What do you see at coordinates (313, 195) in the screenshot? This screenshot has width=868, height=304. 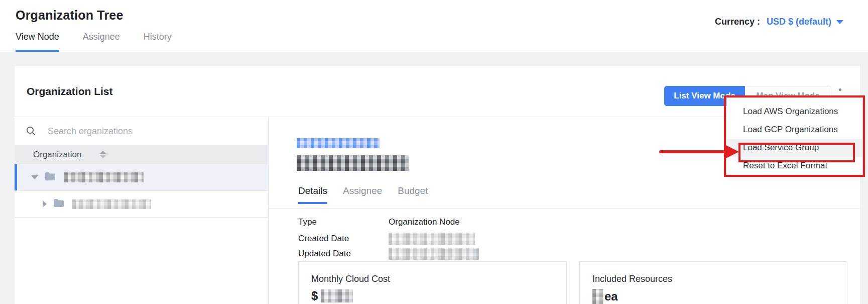 I see `tab-details: Details` at bounding box center [313, 195].